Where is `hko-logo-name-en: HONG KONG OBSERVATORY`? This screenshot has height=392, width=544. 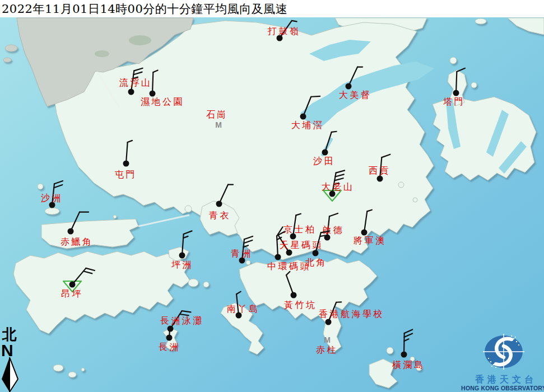 hko-logo-name-en: HONG KONG OBSERVATORY is located at coordinates (503, 388).